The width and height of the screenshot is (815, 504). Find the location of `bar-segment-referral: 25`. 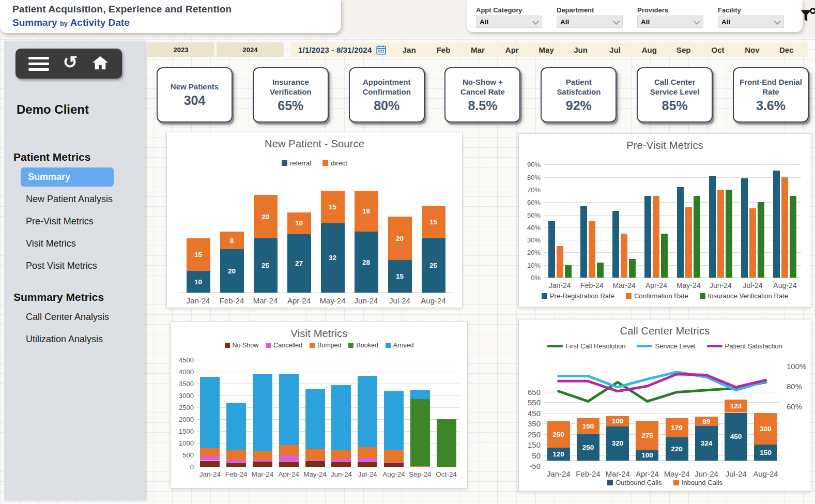

bar-segment-referral: 25 is located at coordinates (266, 266).